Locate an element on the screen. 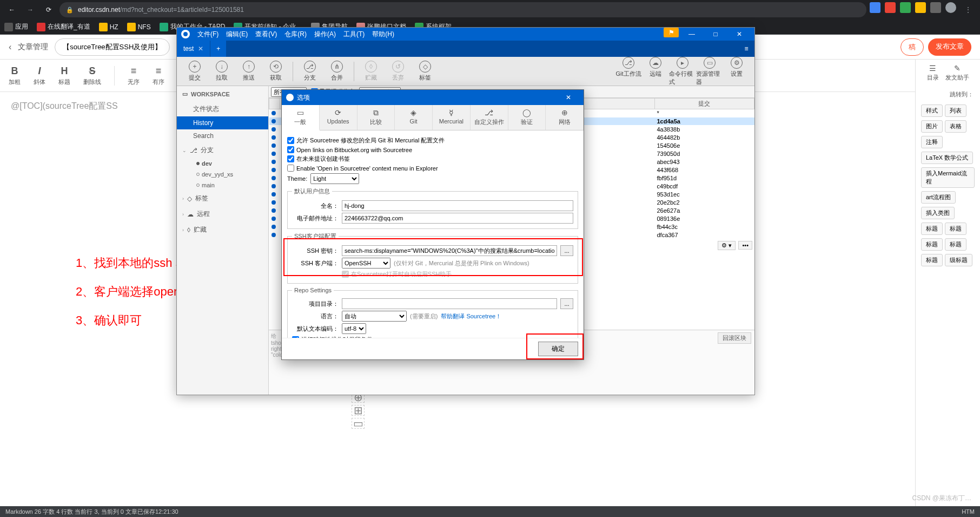 This screenshot has height=517, width=980. bookmark: 应用 is located at coordinates (16, 27).